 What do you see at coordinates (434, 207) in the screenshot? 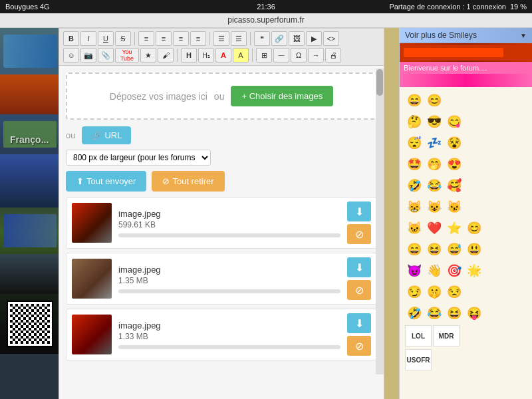
I see `smiley: 😺` at bounding box center [434, 207].